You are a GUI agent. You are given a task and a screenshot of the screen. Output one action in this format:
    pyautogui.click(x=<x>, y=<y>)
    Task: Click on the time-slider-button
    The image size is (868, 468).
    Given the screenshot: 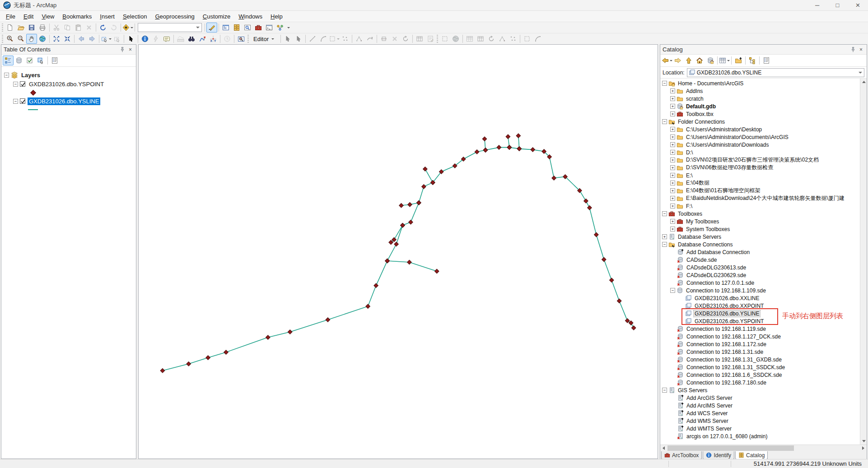 What is the action you would take?
    pyautogui.click(x=227, y=39)
    